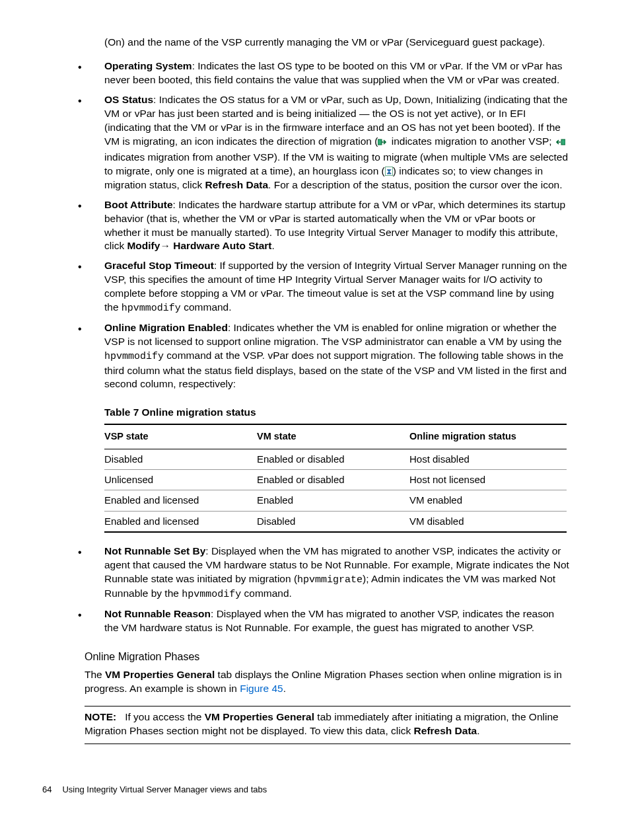 This screenshot has height=840, width=630. What do you see at coordinates (129, 99) in the screenshot?
I see `term-os-status: OS Status` at bounding box center [129, 99].